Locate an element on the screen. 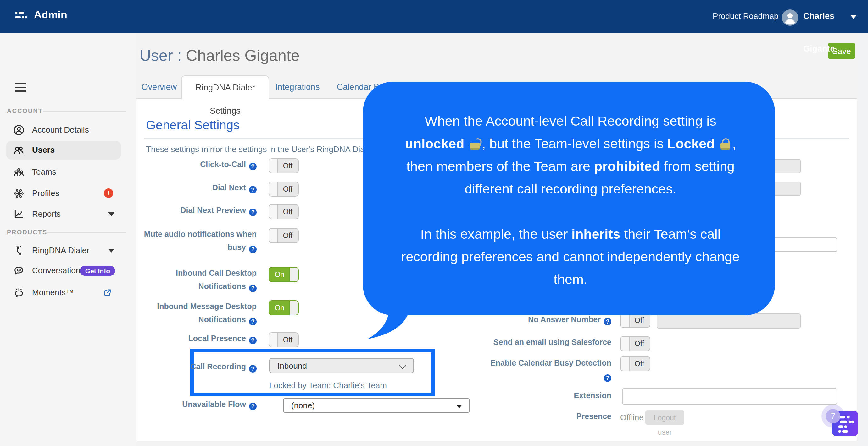  locked-by-team-note: Locked by Team: Charlie's Team is located at coordinates (328, 385).